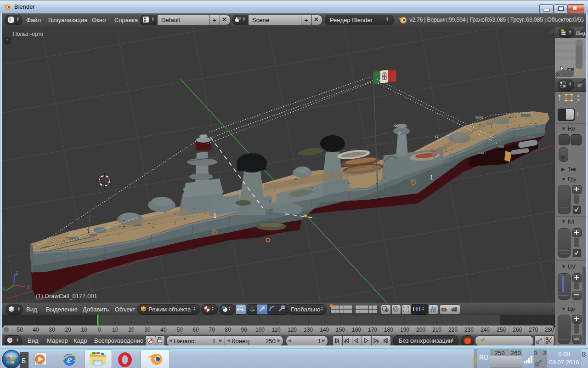 This screenshot has width=588, height=368. I want to click on svg-text: 160, so click(356, 330).